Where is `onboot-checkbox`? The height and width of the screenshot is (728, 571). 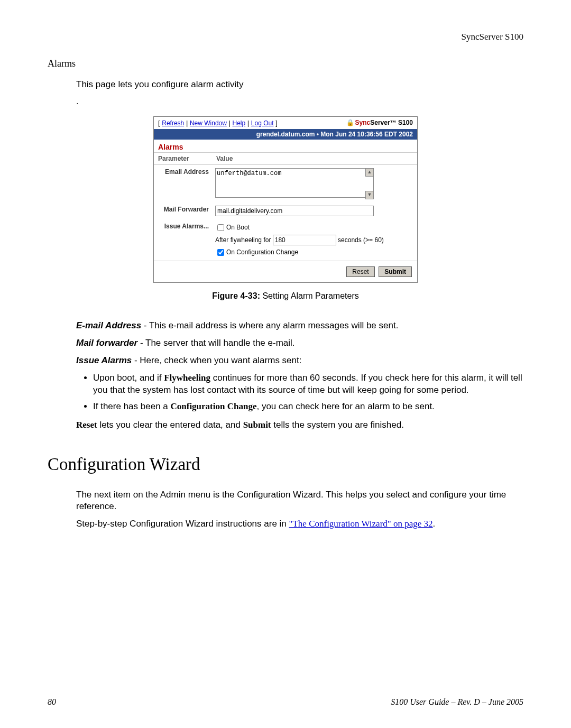
onboot-checkbox is located at coordinates (221, 227).